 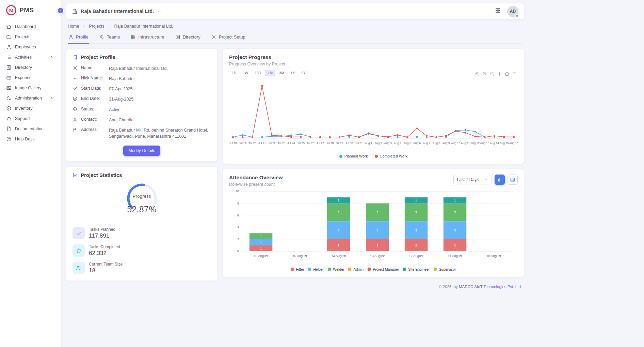 What do you see at coordinates (500, 180) in the screenshot?
I see `chart-view-button` at bounding box center [500, 180].